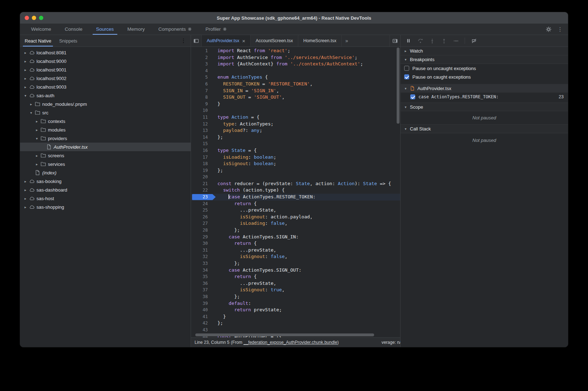  I want to click on close-icon: ×, so click(244, 41).